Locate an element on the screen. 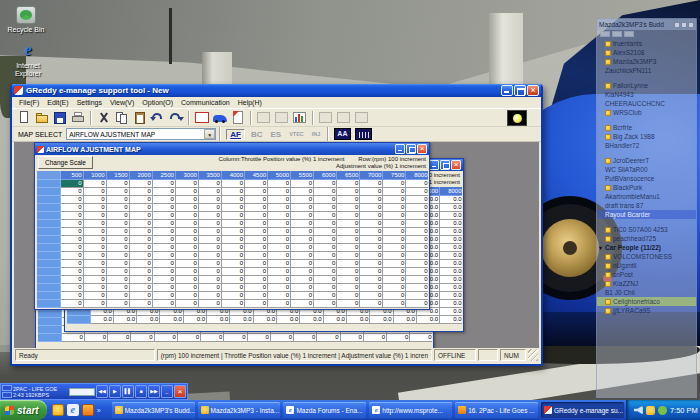 This screenshot has height=420, width=700. chevron-right-icon: » is located at coordinates (101, 410).